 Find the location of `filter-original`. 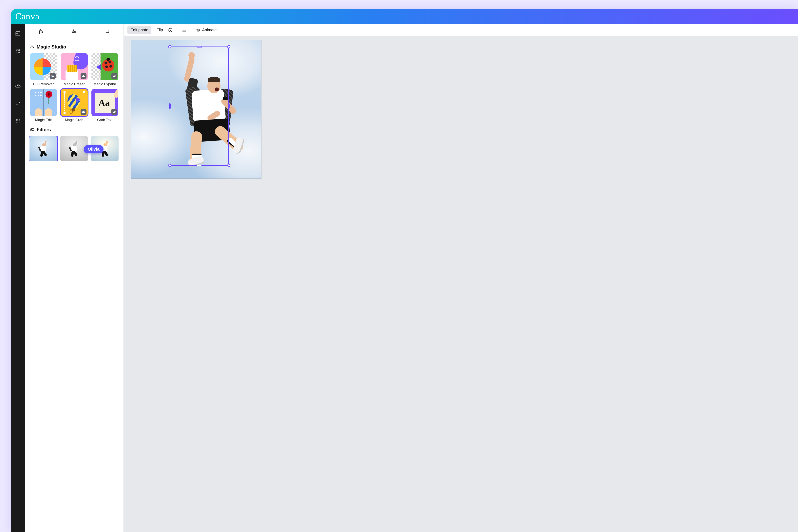

filter-original is located at coordinates (43, 149).